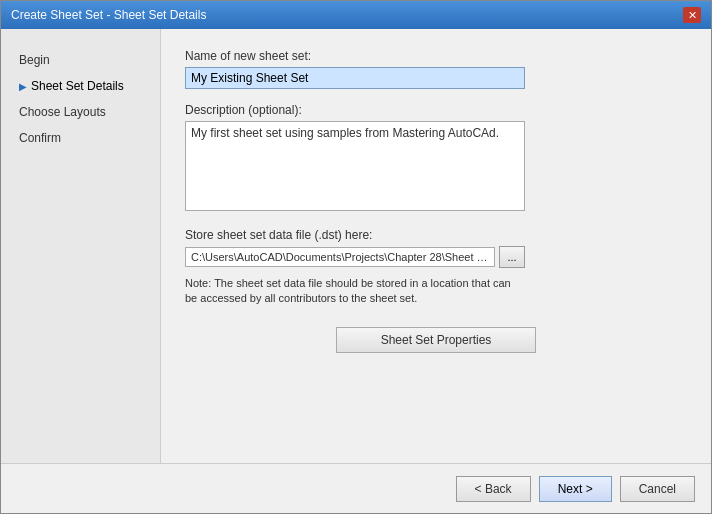  Describe the element at coordinates (436, 110) in the screenshot. I see `description-label: Description (optional):` at that location.